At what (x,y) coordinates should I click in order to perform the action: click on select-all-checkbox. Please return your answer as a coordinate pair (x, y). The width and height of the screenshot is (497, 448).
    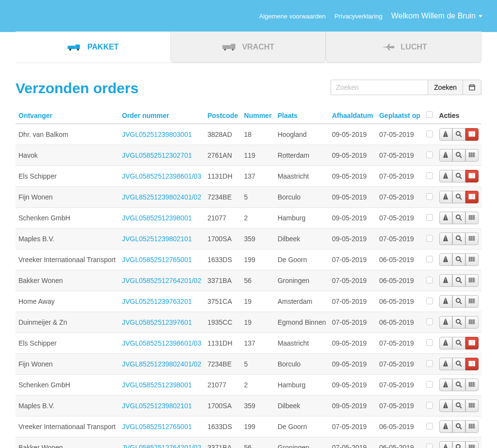
    Looking at the image, I should click on (430, 115).